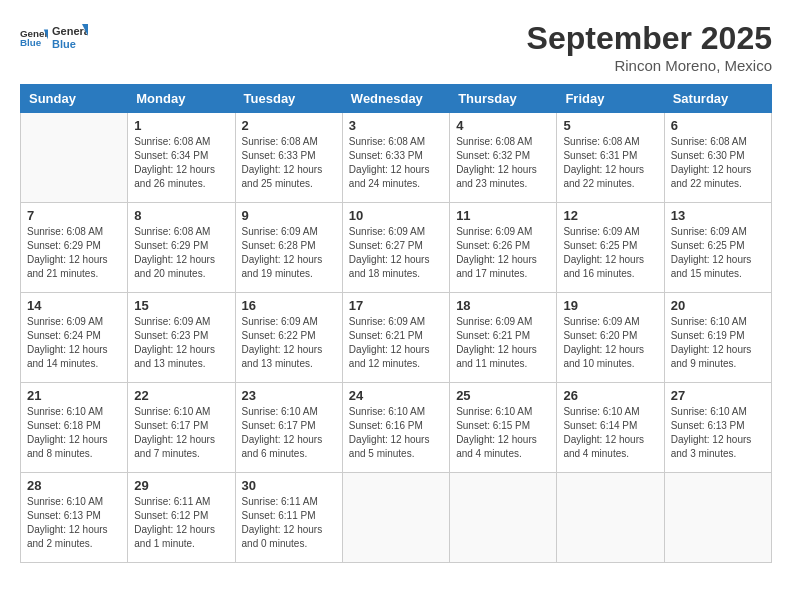 This screenshot has width=792, height=612. I want to click on day-info: Sunrise: 6:10 AM Sunset: 6:14 PM Dayligh…, so click(610, 433).